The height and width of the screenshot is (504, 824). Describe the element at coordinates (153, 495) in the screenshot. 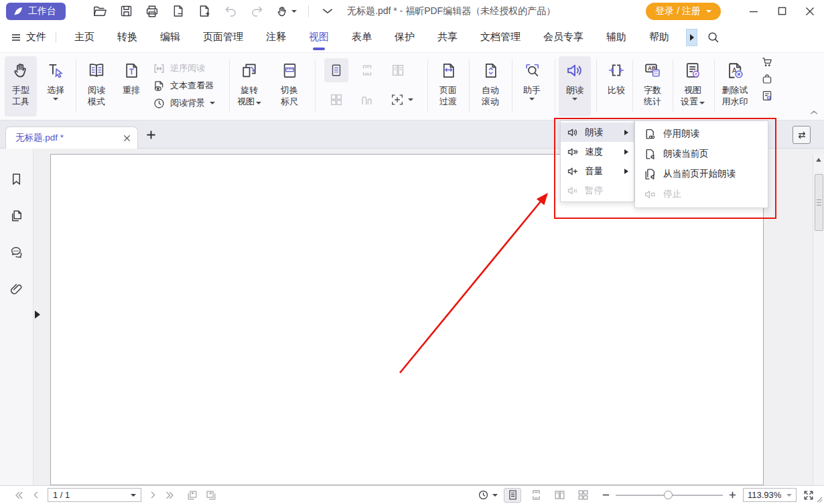

I see `next-page-button` at that location.